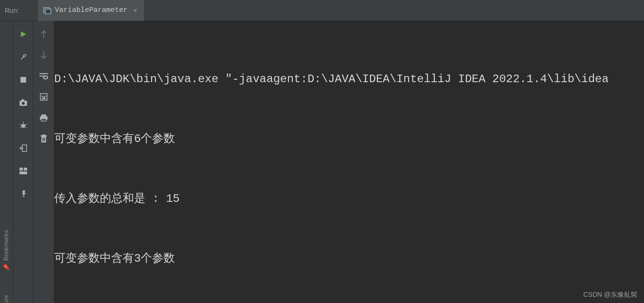 This screenshot has height=303, width=644. I want to click on print-icon, so click(44, 118).